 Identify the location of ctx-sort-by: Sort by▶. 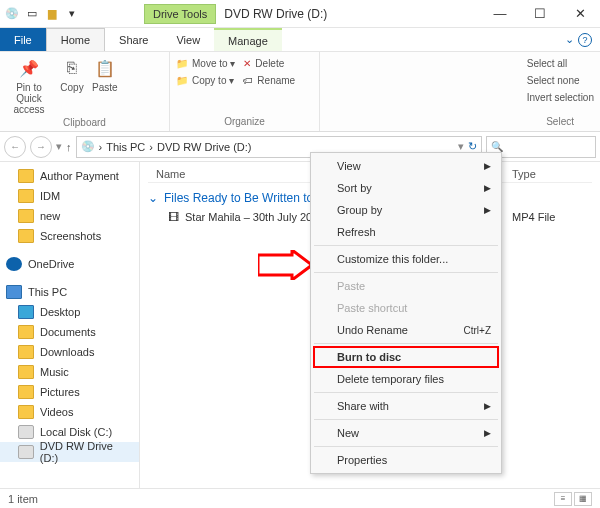
(406, 188).